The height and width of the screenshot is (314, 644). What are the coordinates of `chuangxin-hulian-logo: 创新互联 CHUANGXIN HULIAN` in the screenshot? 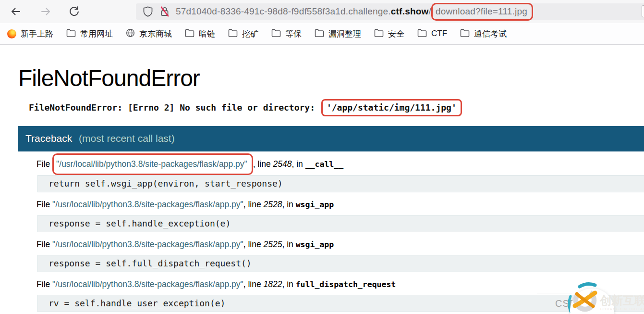 It's located at (606, 297).